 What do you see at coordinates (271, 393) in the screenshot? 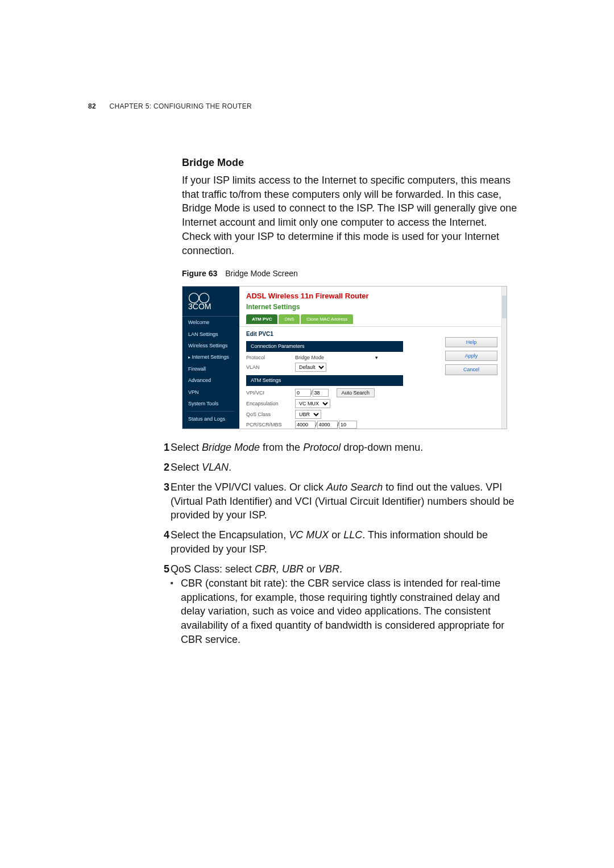
I see `vpivci-label: VPI/VCI` at bounding box center [271, 393].